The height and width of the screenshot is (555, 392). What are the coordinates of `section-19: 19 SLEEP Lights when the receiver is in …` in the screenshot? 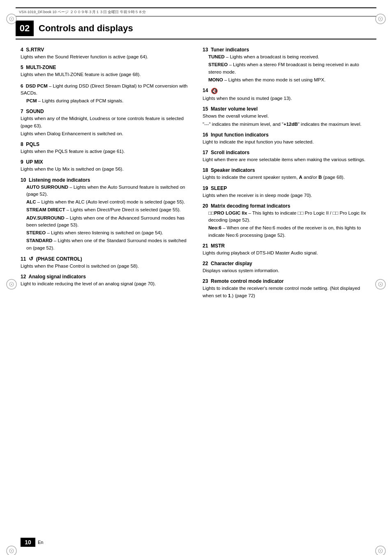 It's located at (287, 192).